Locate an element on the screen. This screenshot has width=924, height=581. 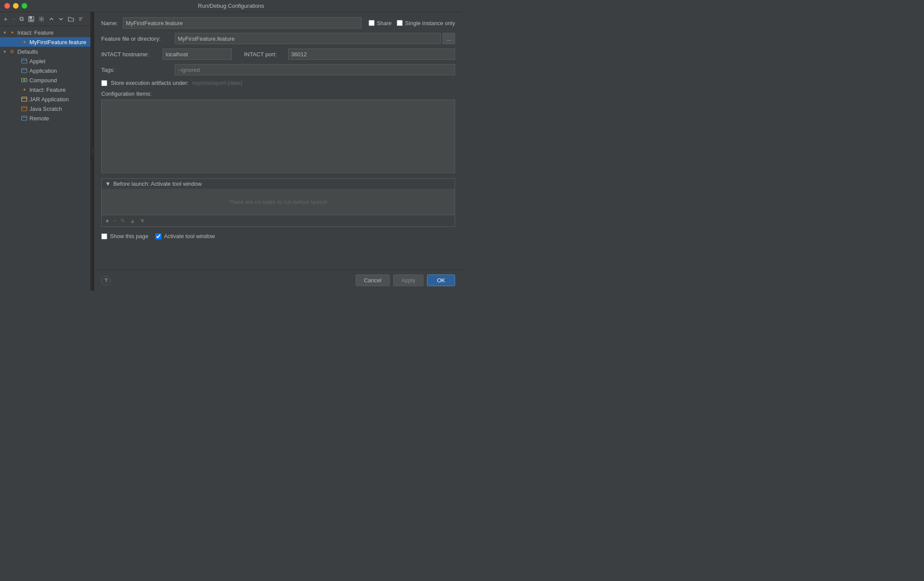
store-artifacts-row: Store execution artifacts under: reports… is located at coordinates (278, 83).